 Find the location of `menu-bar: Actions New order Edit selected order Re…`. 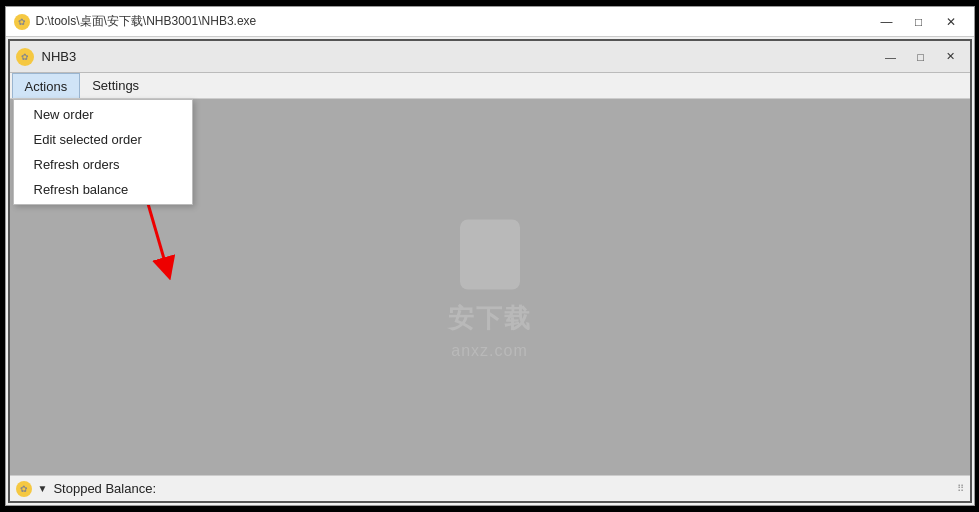

menu-bar: Actions New order Edit selected order Re… is located at coordinates (490, 86).